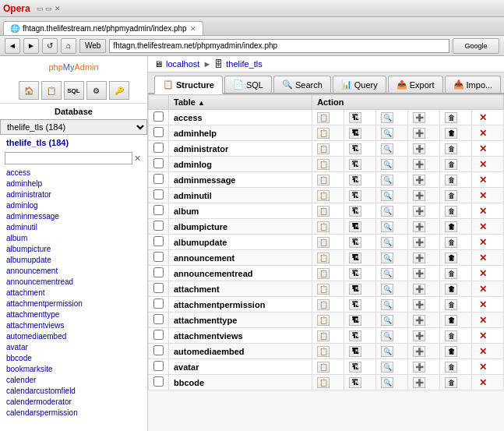 The width and height of the screenshot is (504, 431). What do you see at coordinates (189, 383) in the screenshot?
I see `table-name: bbcode` at bounding box center [189, 383].